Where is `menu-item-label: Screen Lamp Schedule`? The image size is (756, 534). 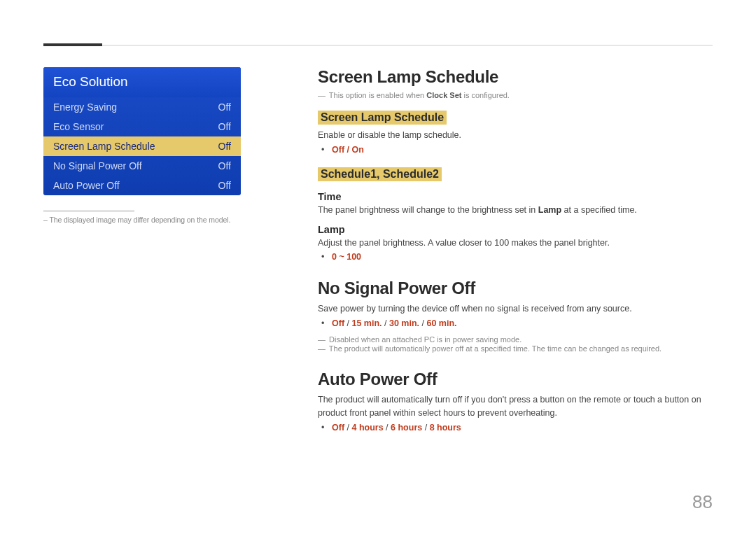 menu-item-label: Screen Lamp Schedule is located at coordinates (104, 146).